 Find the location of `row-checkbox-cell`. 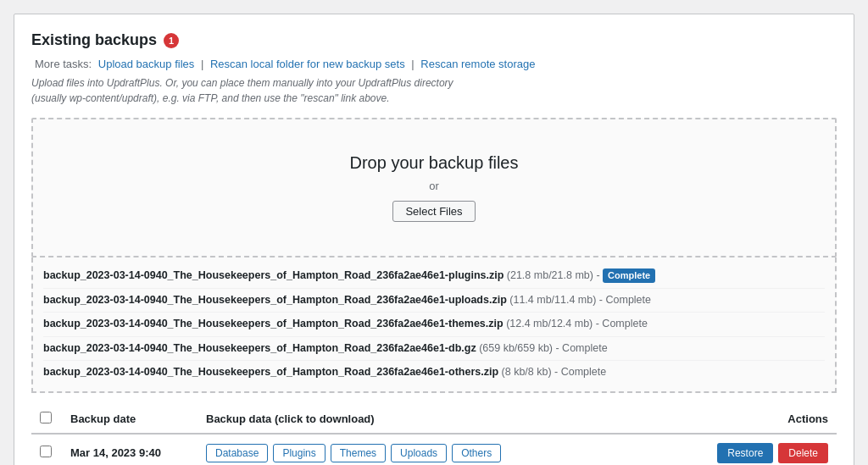

row-checkbox-cell is located at coordinates (47, 450).